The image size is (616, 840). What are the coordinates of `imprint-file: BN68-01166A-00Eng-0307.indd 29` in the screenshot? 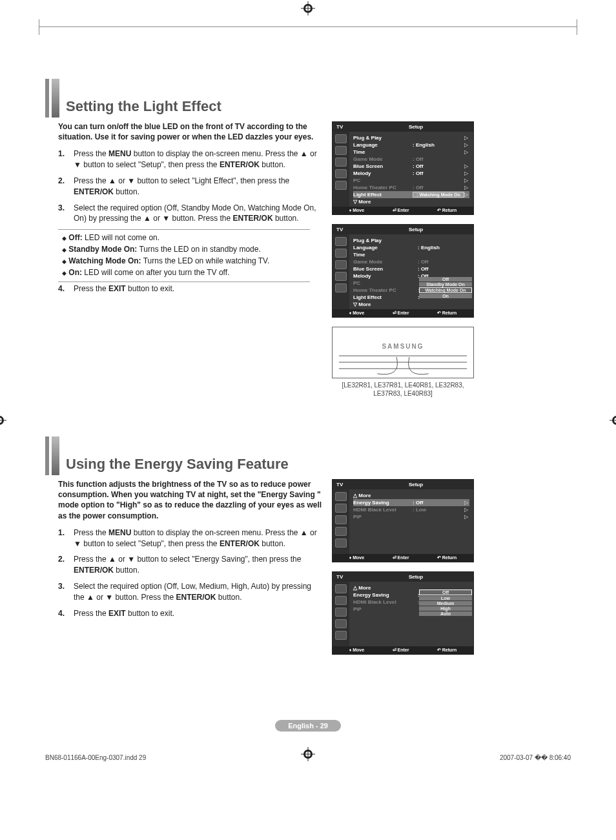 It's located at (96, 758).